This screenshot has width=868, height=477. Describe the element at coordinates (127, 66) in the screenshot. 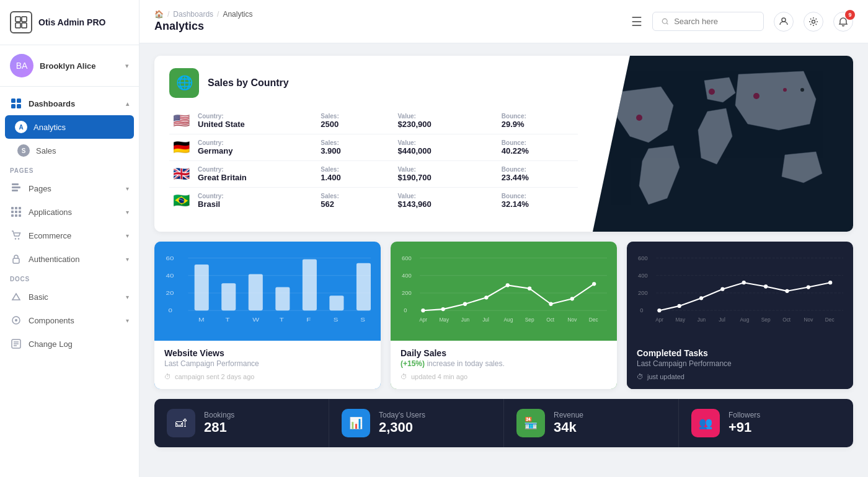

I see `user-chevron-icon: ▾` at that location.